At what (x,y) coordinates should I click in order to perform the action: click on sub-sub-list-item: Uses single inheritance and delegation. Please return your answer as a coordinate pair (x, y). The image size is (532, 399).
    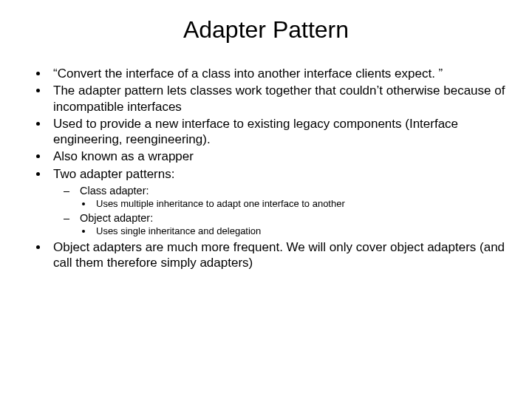
    Looking at the image, I should click on (301, 231).